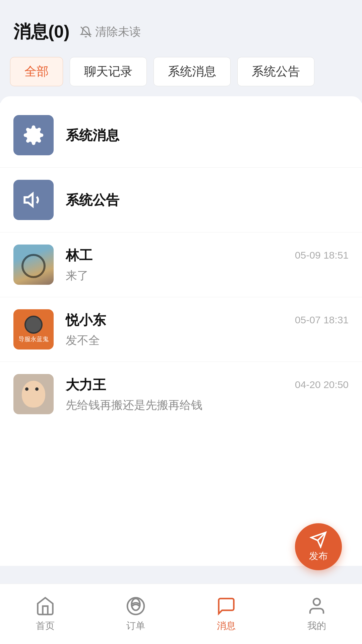 This screenshot has width=362, height=644. What do you see at coordinates (207, 136) in the screenshot?
I see `system-message-body: 系统消息` at bounding box center [207, 136].